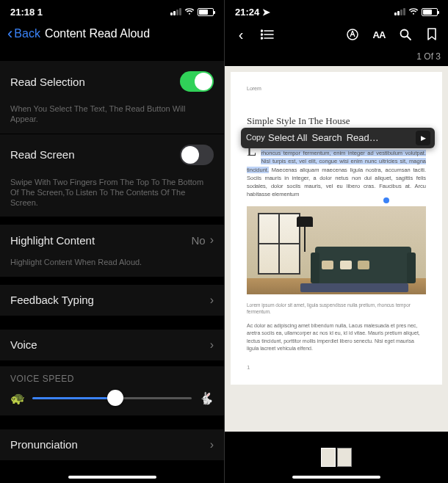 This screenshot has width=448, height=483. What do you see at coordinates (267, 34) in the screenshot?
I see `toc-icon` at bounding box center [267, 34].